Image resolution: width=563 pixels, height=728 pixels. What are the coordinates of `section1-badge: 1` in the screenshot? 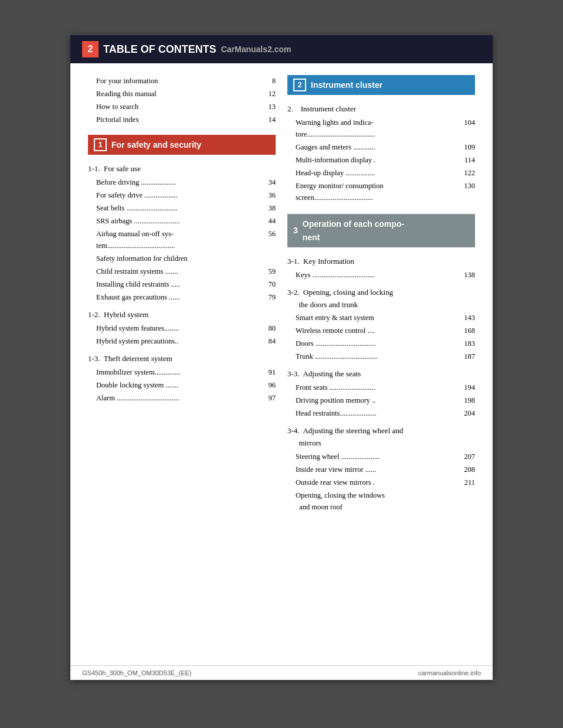 It's located at (100, 145).